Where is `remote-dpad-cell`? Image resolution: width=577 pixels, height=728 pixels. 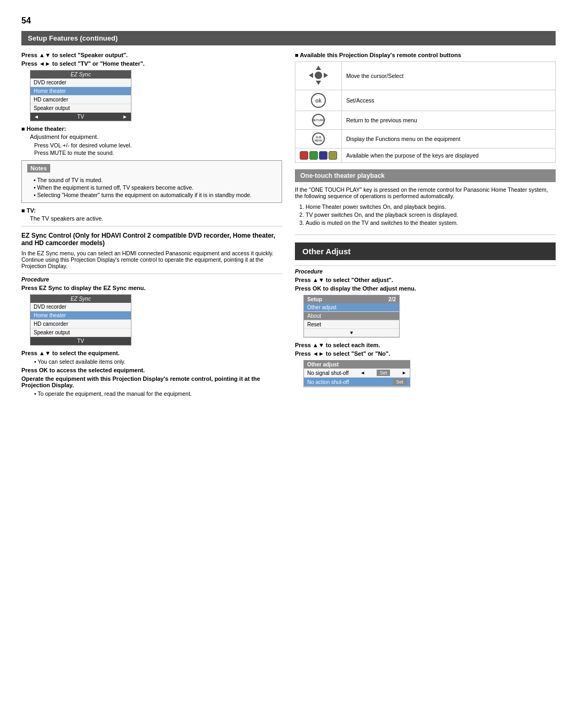 remote-dpad-cell is located at coordinates (318, 76).